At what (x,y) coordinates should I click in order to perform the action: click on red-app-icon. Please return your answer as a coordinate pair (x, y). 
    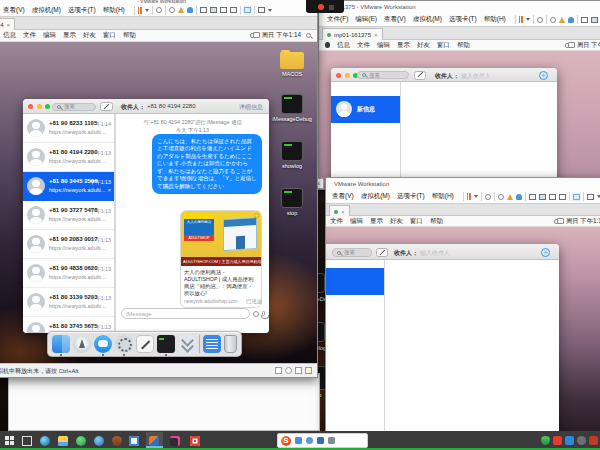
    Looking at the image, I should click on (195, 441).